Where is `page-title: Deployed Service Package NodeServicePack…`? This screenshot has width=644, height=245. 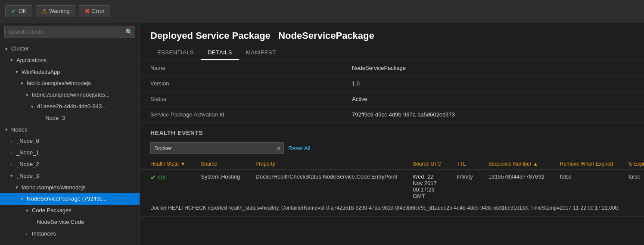 page-title: Deployed Service Package NodeServicePack… is located at coordinates (392, 36).